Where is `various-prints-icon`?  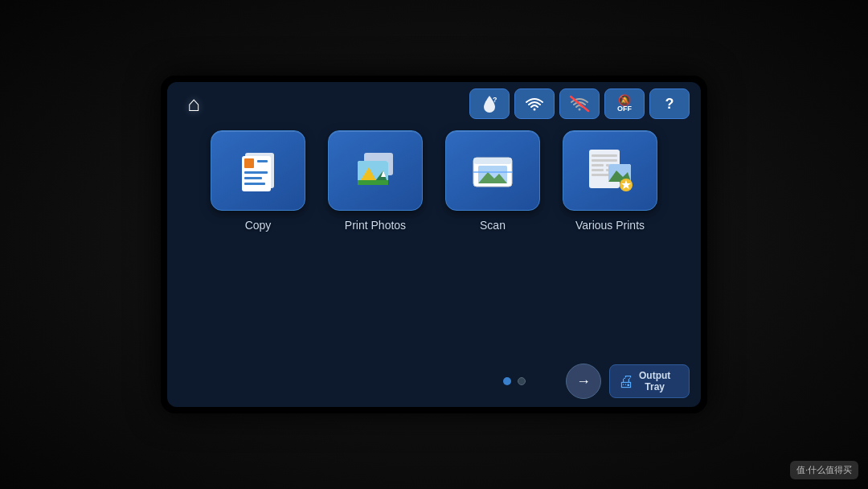
various-prints-icon is located at coordinates (610, 171).